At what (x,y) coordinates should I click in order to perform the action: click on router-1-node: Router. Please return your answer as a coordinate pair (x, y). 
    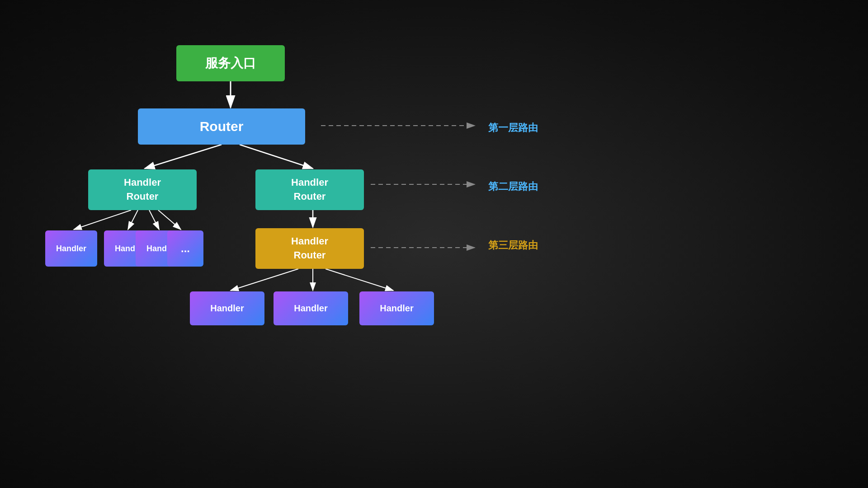
    Looking at the image, I should click on (222, 127).